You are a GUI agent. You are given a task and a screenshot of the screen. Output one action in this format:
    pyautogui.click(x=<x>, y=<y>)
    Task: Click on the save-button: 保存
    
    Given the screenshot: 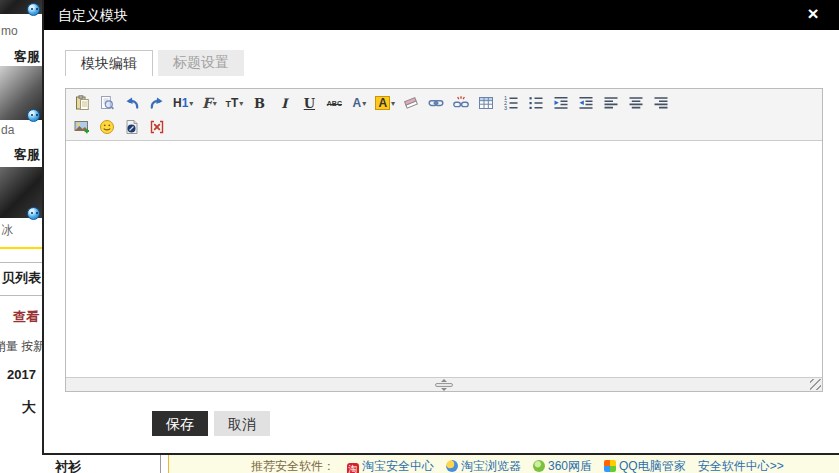 What is the action you would take?
    pyautogui.click(x=180, y=424)
    